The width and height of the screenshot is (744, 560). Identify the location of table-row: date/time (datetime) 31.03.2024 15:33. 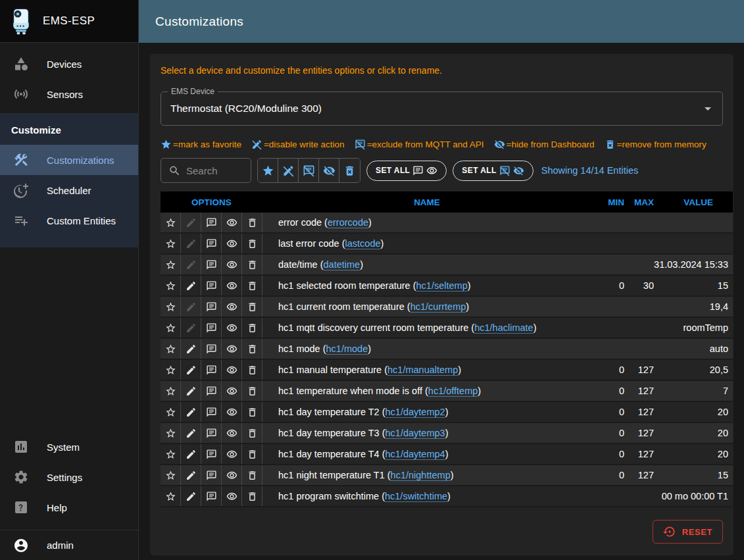
(447, 265).